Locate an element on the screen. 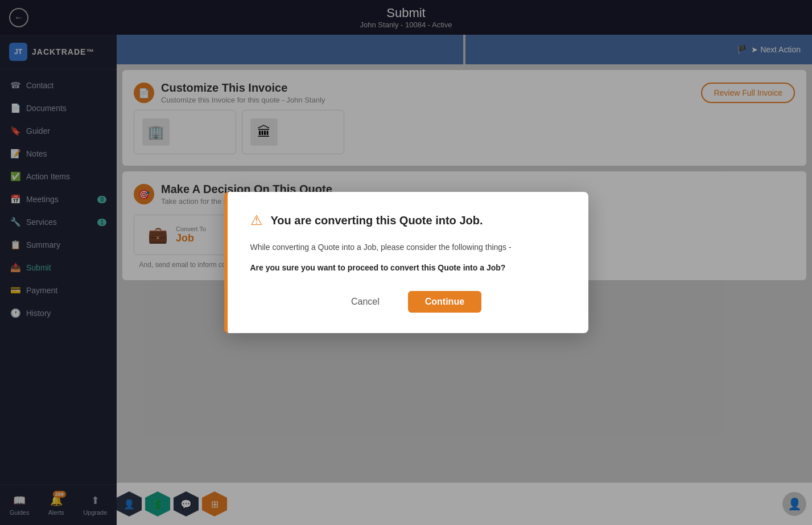 This screenshot has width=812, height=525. modal-cancel-button: Cancel is located at coordinates (365, 302).